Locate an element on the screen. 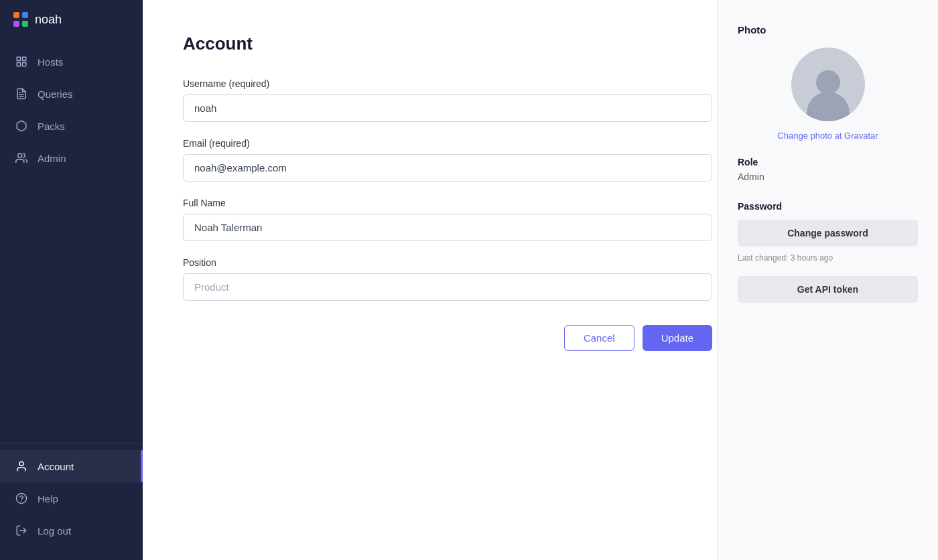 The image size is (938, 560). get-api-token-button: Get API token is located at coordinates (828, 289).